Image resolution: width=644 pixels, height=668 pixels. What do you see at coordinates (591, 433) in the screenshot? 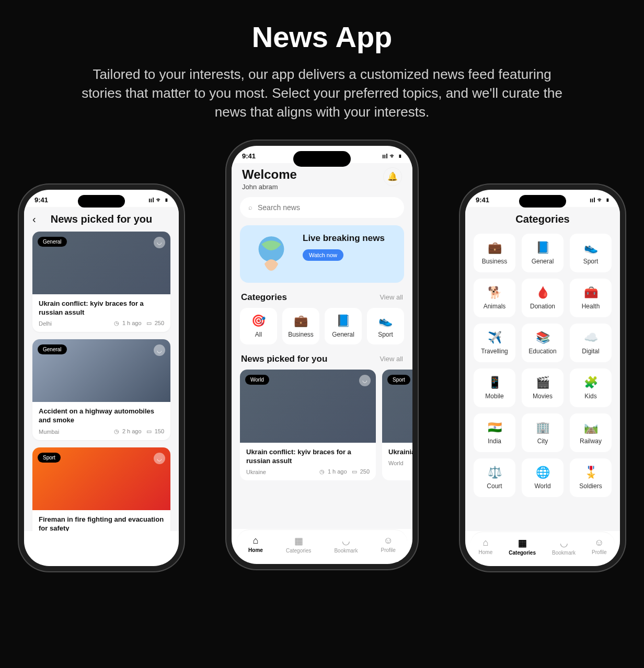
I see `category-tile-railway: 🛤️ Railway` at bounding box center [591, 433].